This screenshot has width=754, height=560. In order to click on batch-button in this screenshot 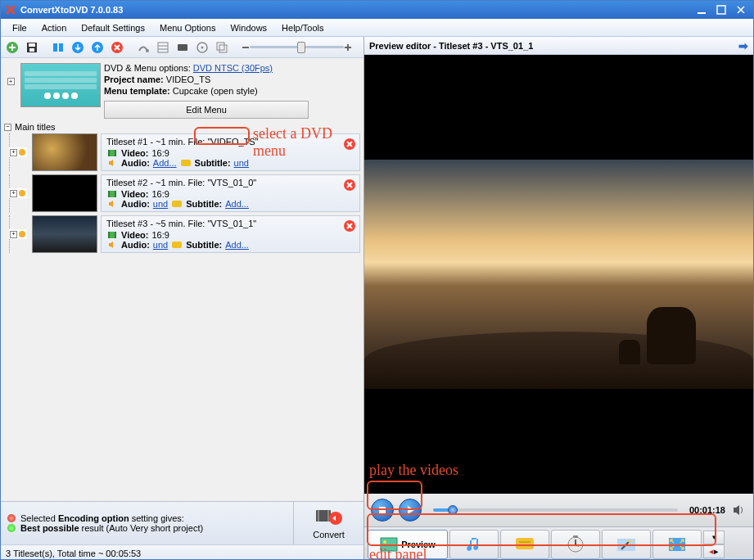, I will do `click(222, 47)`.